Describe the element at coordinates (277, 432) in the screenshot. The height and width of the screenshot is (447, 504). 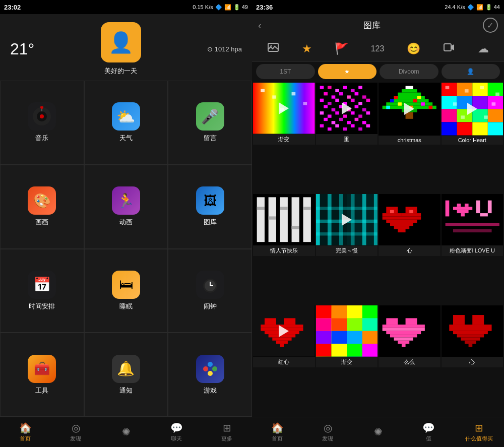
I see `nav-home-right: 🏠 首页` at that location.